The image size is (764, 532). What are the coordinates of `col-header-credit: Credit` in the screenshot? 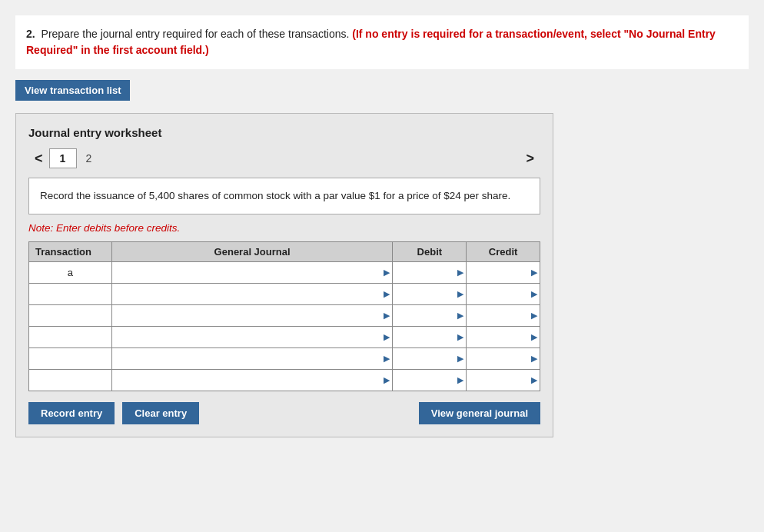 It's located at (503, 251).